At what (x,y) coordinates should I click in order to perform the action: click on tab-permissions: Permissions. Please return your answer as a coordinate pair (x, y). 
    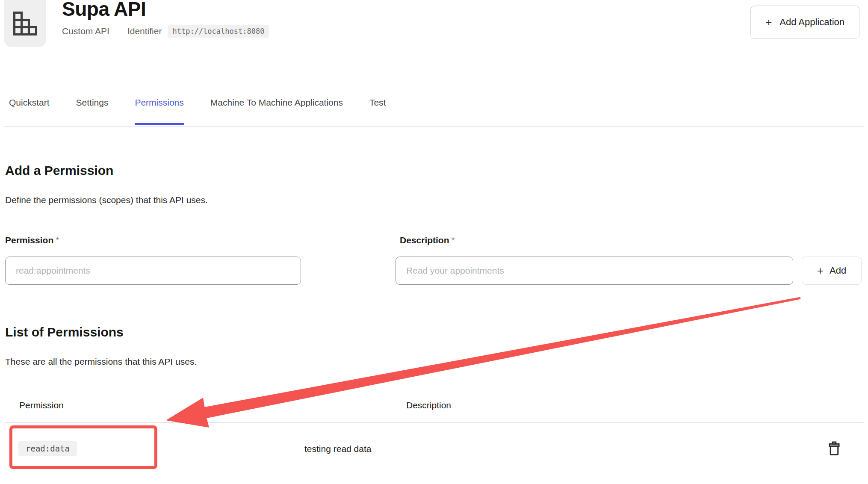
    Looking at the image, I should click on (159, 111).